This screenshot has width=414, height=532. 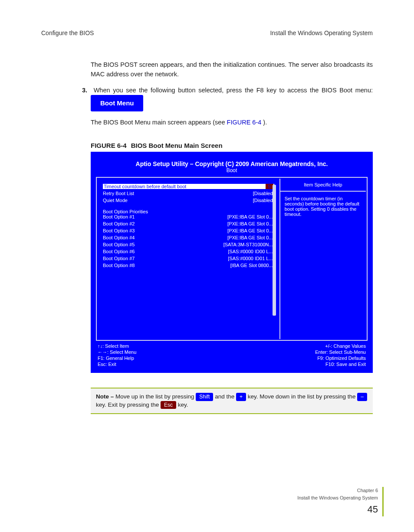 I want to click on figure-number: FIGURE 6-4, so click(x=108, y=146).